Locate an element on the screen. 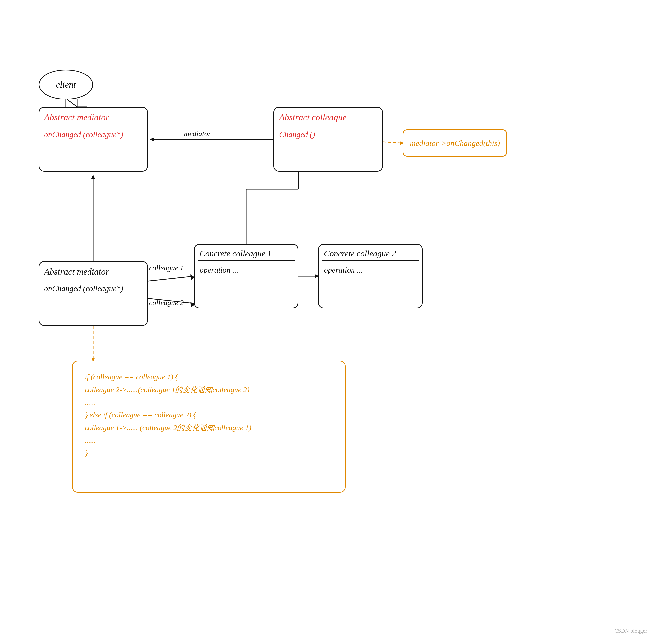 Image resolution: width=662 pixels, height=644 pixels. code-line-7: } is located at coordinates (209, 453).